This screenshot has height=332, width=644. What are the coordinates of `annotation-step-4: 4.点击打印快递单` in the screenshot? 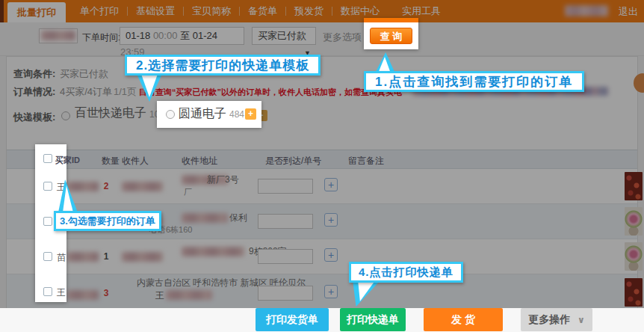 It's located at (406, 272).